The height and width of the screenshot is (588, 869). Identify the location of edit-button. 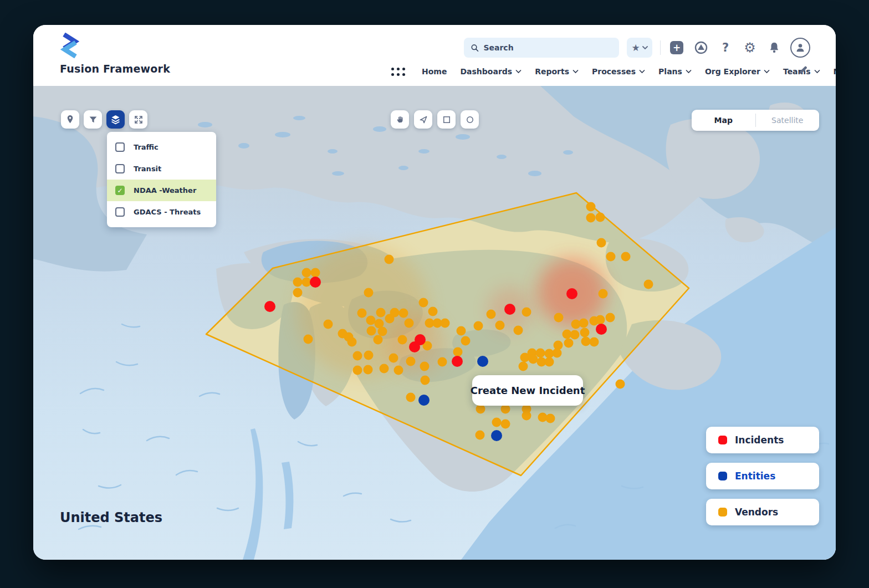
(803, 71).